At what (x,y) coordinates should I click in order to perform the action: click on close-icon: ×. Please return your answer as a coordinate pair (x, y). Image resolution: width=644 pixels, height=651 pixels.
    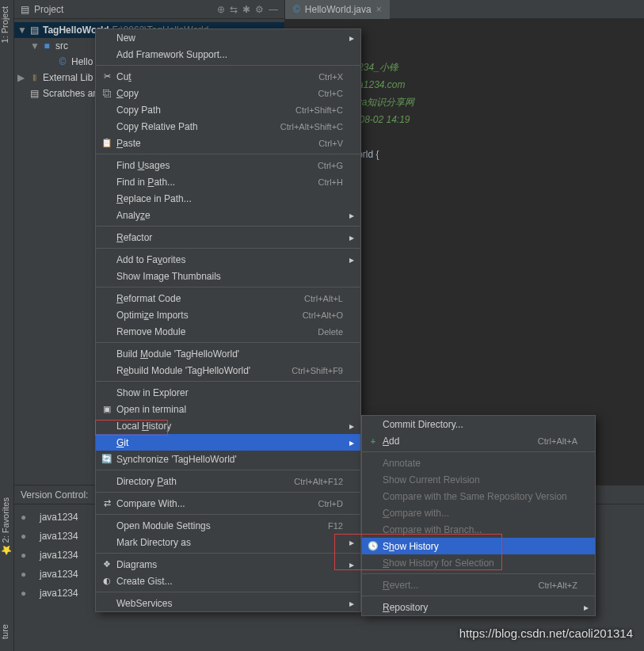
    Looking at the image, I should click on (379, 10).